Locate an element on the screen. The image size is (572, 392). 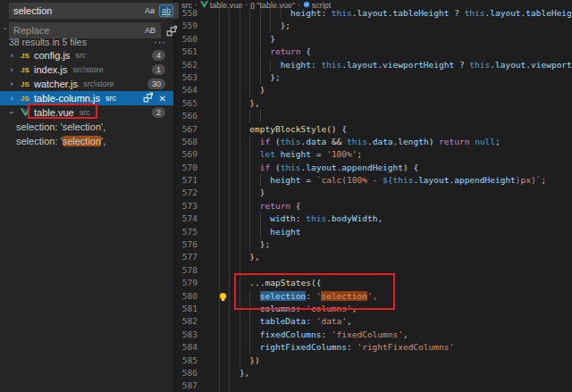
dismiss-icon: ✕ is located at coordinates (163, 98).